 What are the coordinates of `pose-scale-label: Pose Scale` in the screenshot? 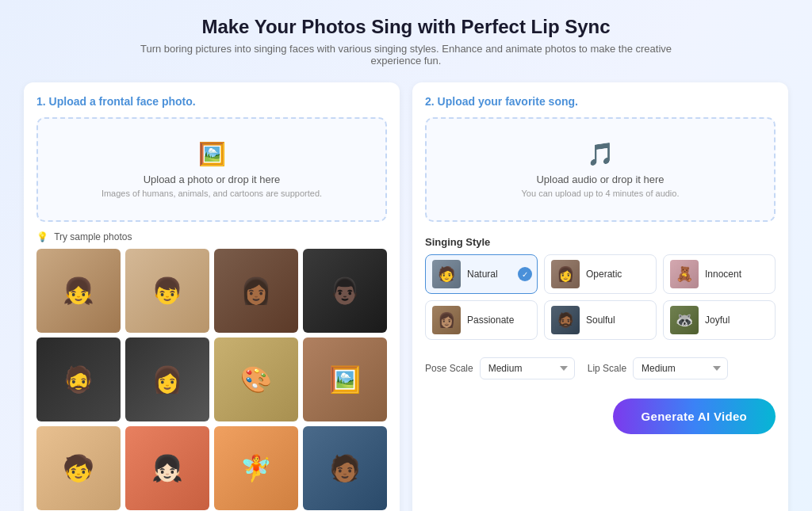 It's located at (449, 368).